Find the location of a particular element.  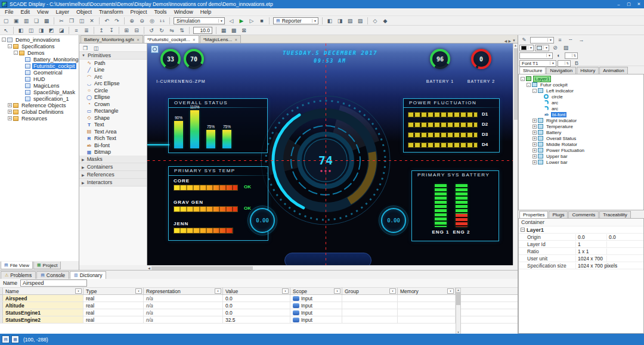

canvas-magnifier-icon is located at coordinates (155, 49).